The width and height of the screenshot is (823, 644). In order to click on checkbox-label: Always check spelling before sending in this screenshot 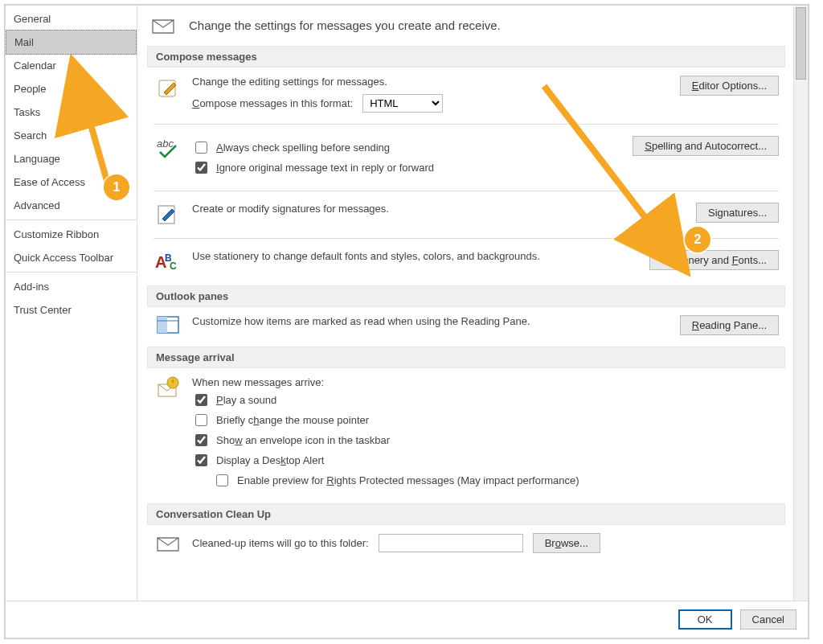, I will do `click(303, 148)`.